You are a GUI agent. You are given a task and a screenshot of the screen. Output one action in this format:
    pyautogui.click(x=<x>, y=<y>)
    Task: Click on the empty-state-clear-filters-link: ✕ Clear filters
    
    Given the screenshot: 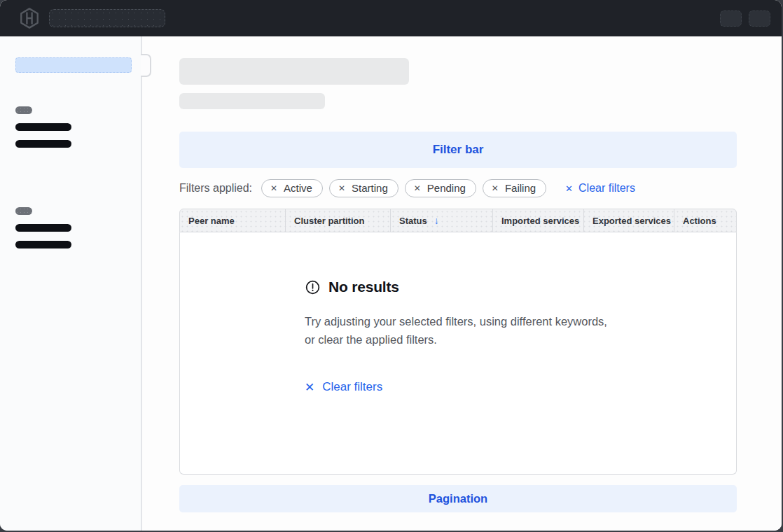 What is the action you would take?
    pyautogui.click(x=343, y=388)
    